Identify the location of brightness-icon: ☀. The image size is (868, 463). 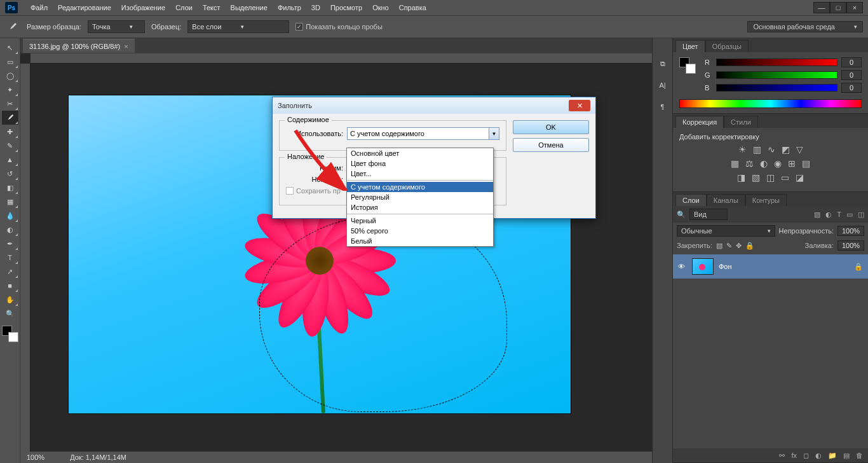
(742, 149).